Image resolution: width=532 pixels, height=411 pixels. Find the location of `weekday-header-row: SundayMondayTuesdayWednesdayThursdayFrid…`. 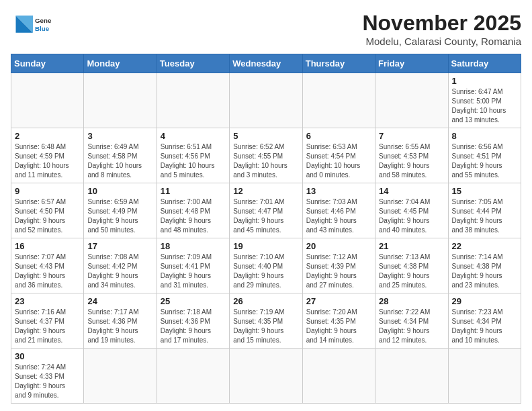

weekday-header-row: SundayMondayTuesdayWednesdayThursdayFrid… is located at coordinates (266, 64).